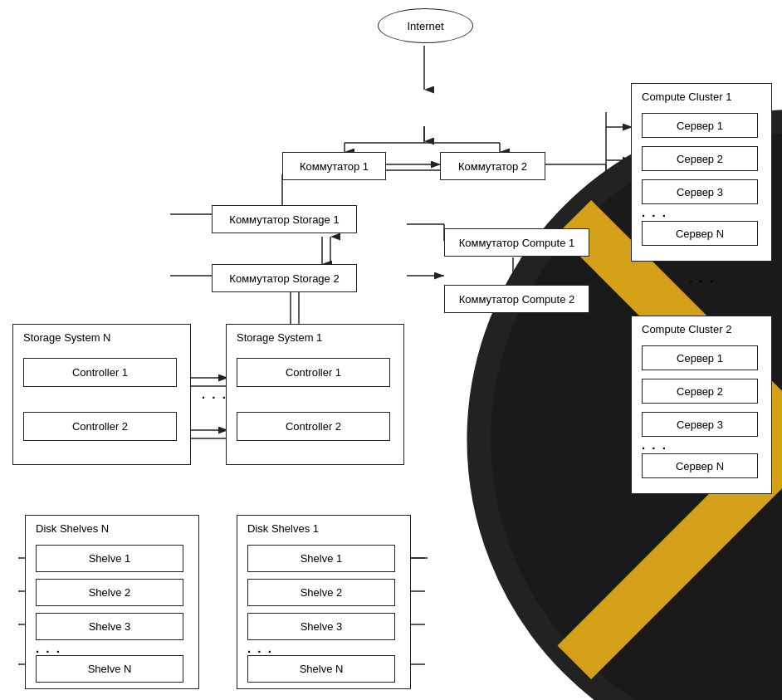  I want to click on compute-cluster-1-group: Compute Cluster 1 Сервер 1 Сервер 2 Серв…, so click(701, 173).